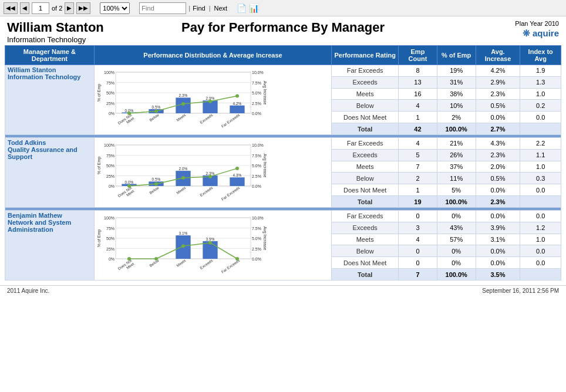  Describe the element at coordinates (283, 290) in the screenshot. I see `report-footer: 2011 Aquire Inc. September 16, 2011 2:56…` at that location.